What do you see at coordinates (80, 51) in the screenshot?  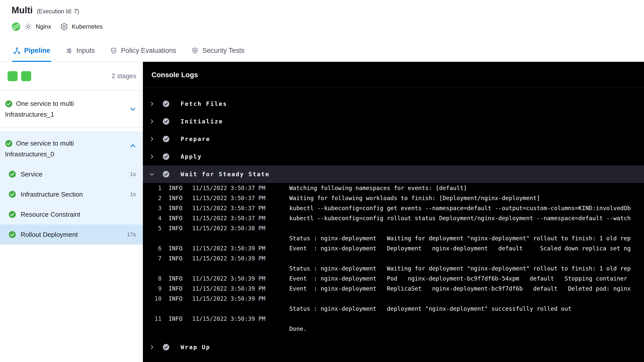 I see `tab-inputs: Inputs` at bounding box center [80, 51].